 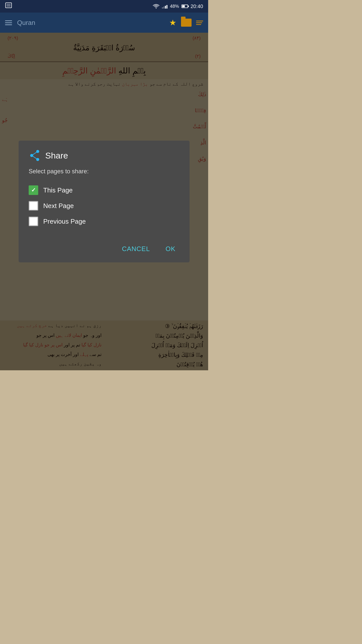 What do you see at coordinates (104, 247) in the screenshot?
I see `dialog-buttons: CANCEL OK` at bounding box center [104, 247].